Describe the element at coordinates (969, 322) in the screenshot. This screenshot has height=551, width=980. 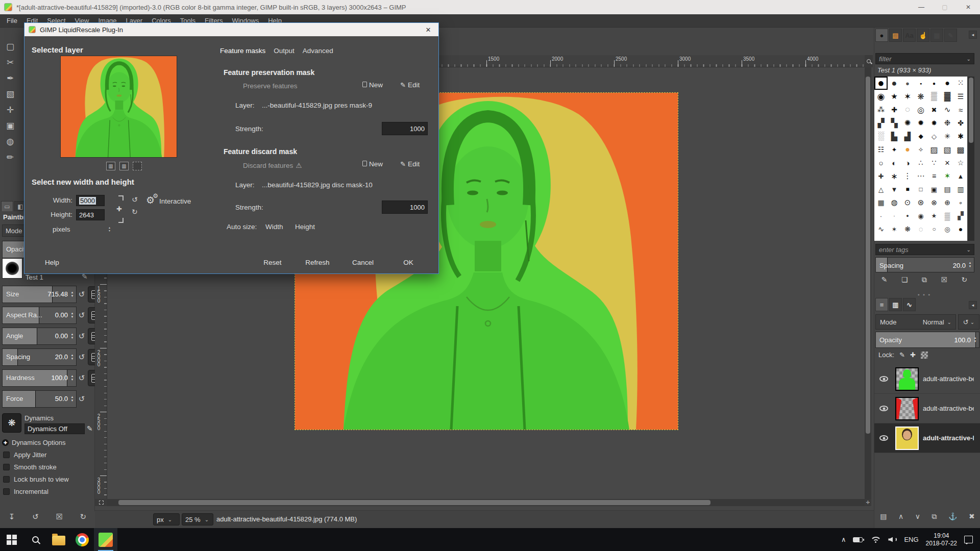
I see `layer-mode-reset: ↺ ⌄` at that location.